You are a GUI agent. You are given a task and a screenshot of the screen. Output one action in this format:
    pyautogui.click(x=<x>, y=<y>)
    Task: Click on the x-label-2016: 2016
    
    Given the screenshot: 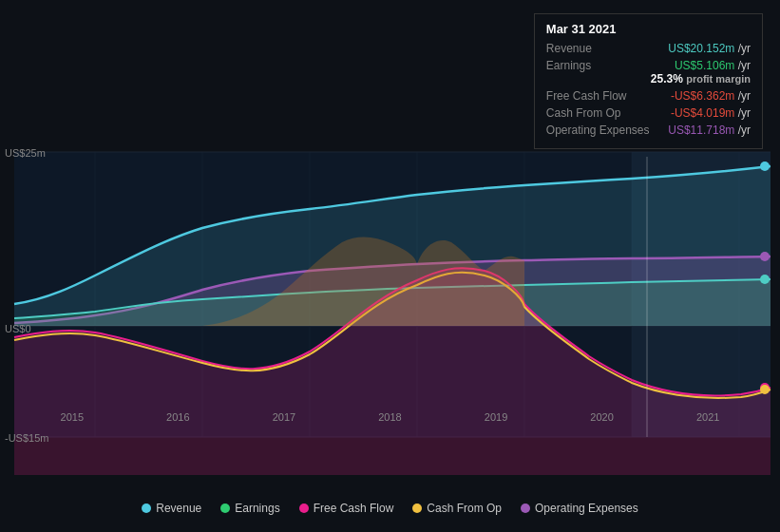 What is the action you would take?
    pyautogui.click(x=178, y=417)
    